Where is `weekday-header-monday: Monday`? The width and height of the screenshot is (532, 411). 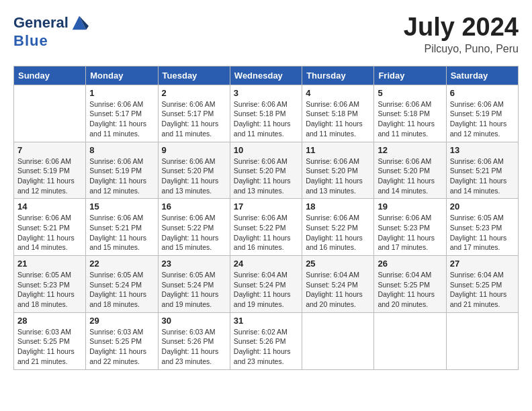
weekday-header-monday: Monday is located at coordinates (122, 75).